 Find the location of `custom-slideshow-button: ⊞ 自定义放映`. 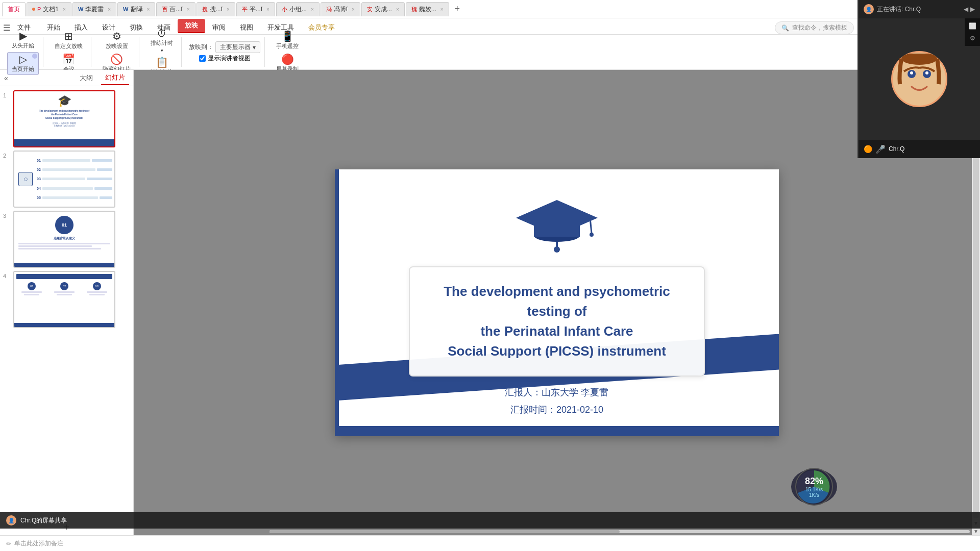

custom-slideshow-button: ⊞ 自定义放映 is located at coordinates (68, 41).